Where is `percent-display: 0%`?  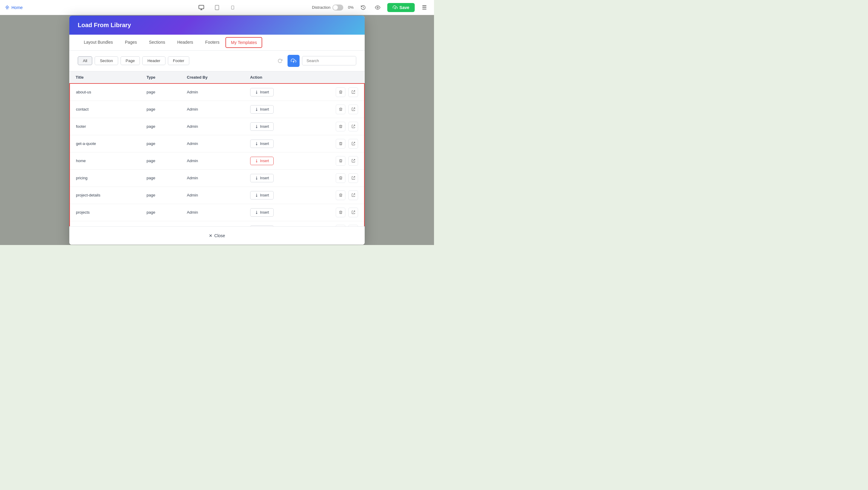 percent-display: 0% is located at coordinates (351, 7).